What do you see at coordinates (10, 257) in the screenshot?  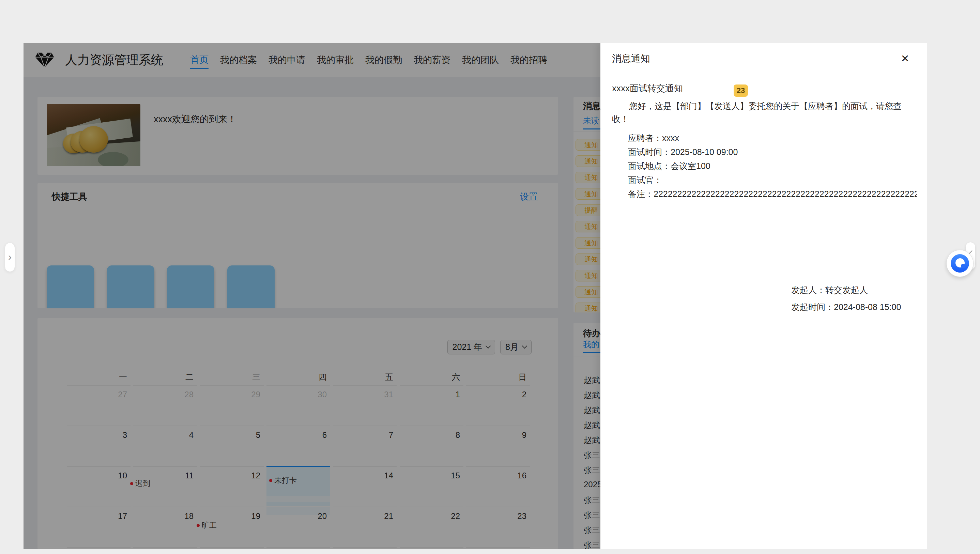 I see `sidebar-expand-handle: ›` at bounding box center [10, 257].